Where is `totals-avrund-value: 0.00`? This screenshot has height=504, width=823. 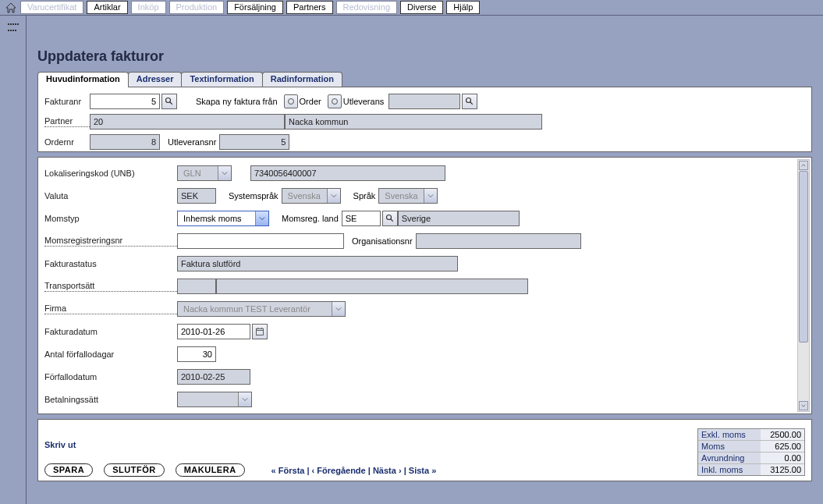
totals-avrund-value: 0.00 is located at coordinates (782, 459).